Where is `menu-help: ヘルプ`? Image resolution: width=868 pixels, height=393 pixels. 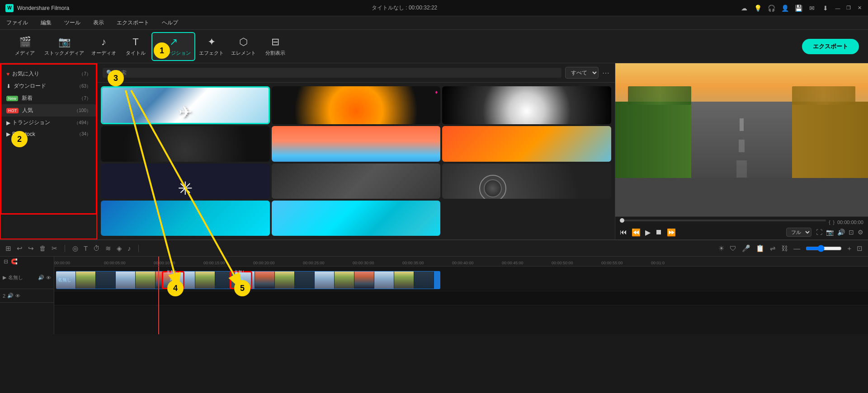 menu-help: ヘルプ is located at coordinates (170, 23).